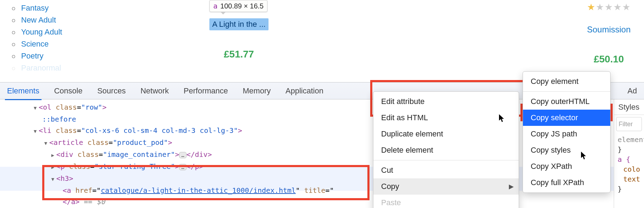 Image resolution: width=644 pixels, height=208 pixels. I want to click on tab-styles: Styles, so click(629, 107).